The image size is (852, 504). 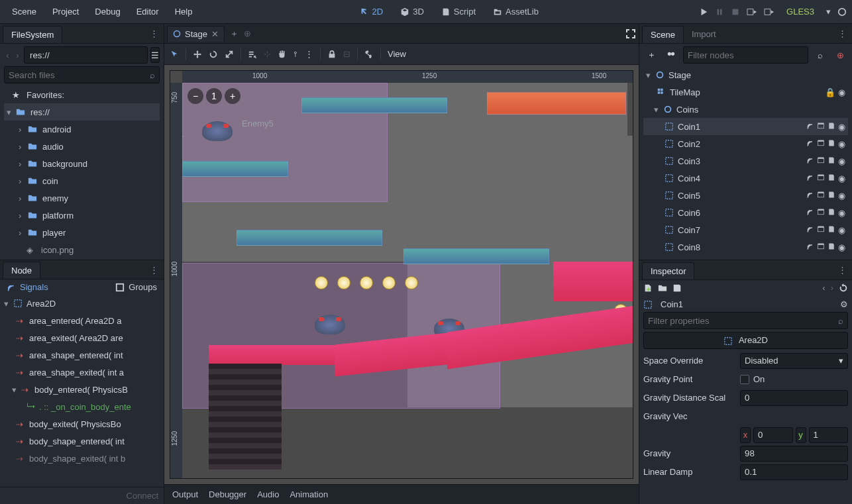 What do you see at coordinates (235, 34) in the screenshot?
I see `add-tab-icon: ＋` at bounding box center [235, 34].